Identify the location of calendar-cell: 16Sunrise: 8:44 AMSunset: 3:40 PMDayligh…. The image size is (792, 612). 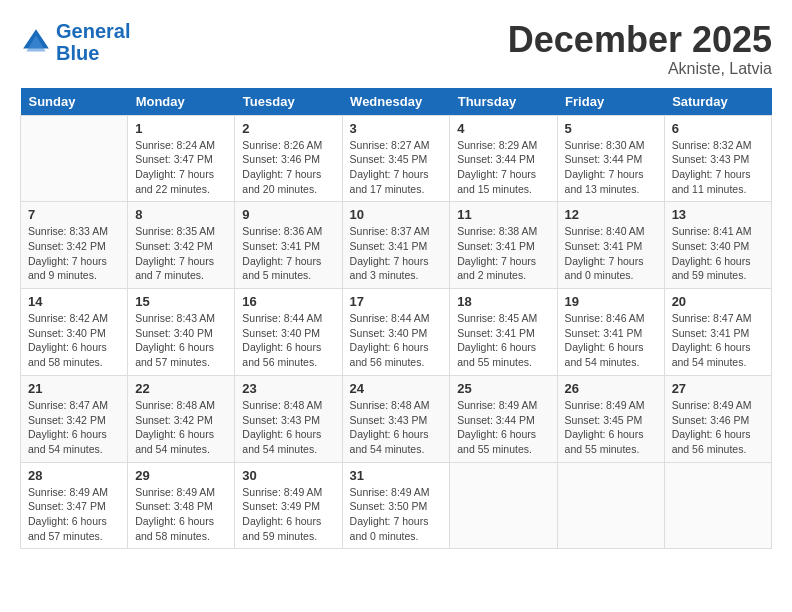
(288, 332).